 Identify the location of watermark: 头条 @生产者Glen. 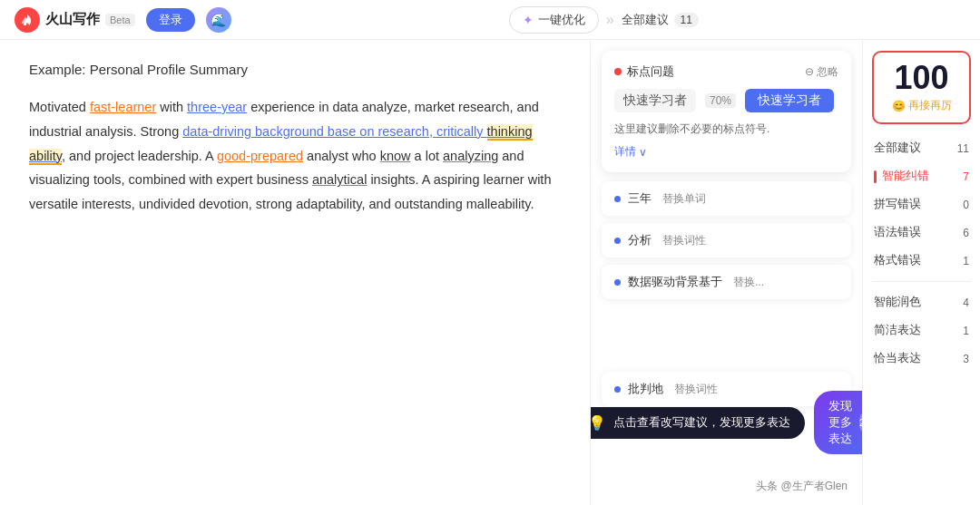
(802, 486).